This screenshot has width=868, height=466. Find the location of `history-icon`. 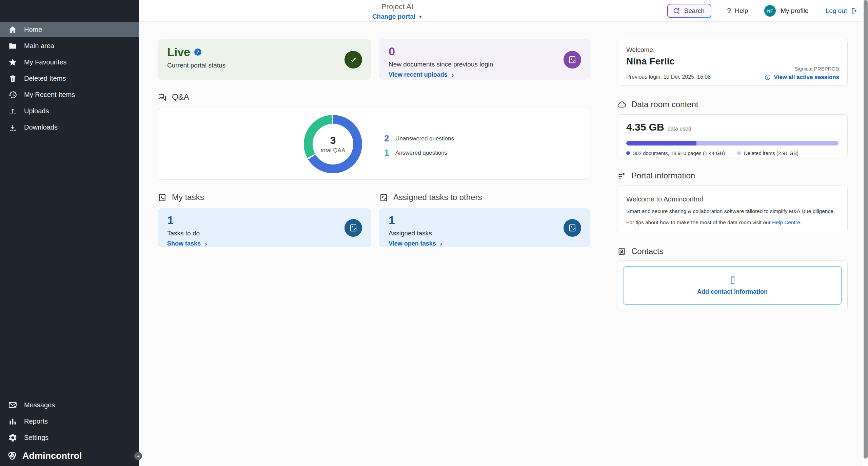

history-icon is located at coordinates (13, 95).